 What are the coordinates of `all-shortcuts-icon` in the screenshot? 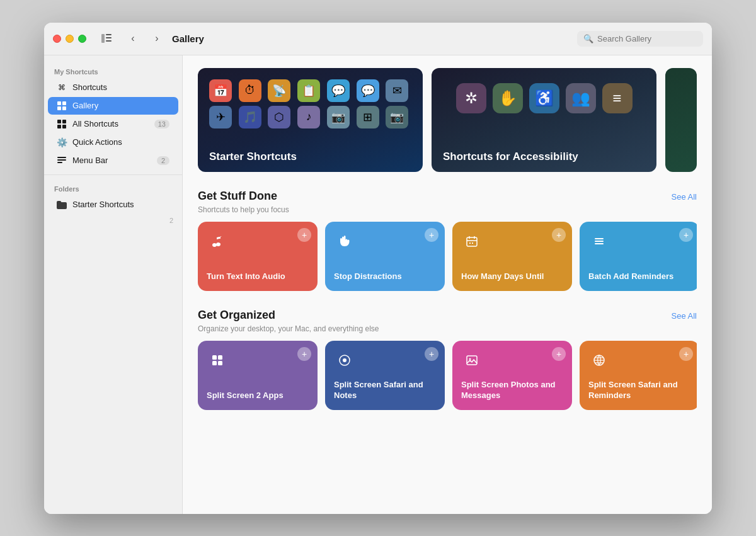 It's located at (62, 124).